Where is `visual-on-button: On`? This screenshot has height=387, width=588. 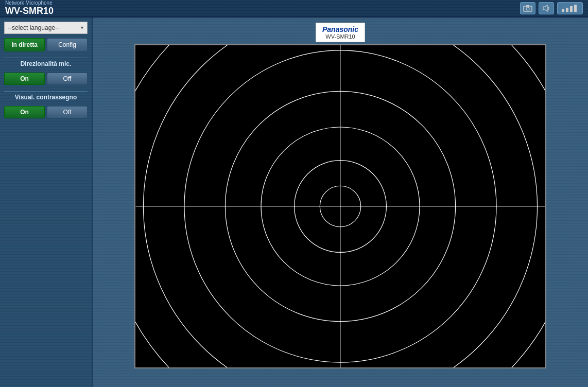
visual-on-button: On is located at coordinates (25, 112).